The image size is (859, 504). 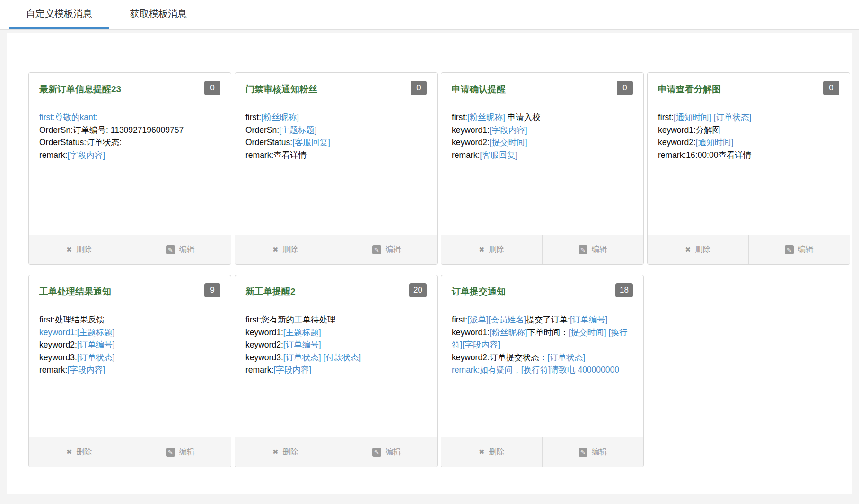 What do you see at coordinates (418, 290) in the screenshot?
I see `count-badge: 20` at bounding box center [418, 290].